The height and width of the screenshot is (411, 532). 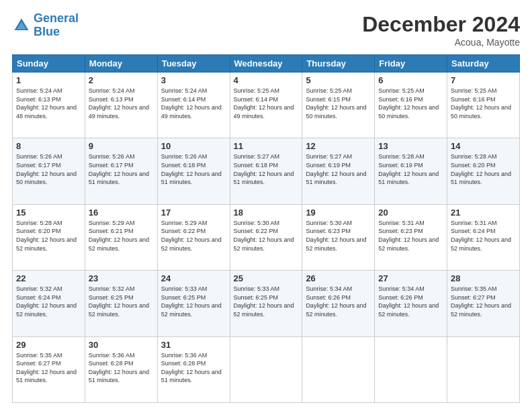 I want to click on day-info: Sunrise: 5:29 AMSunset: 6:21 PMDaylight:…, so click(x=121, y=236).